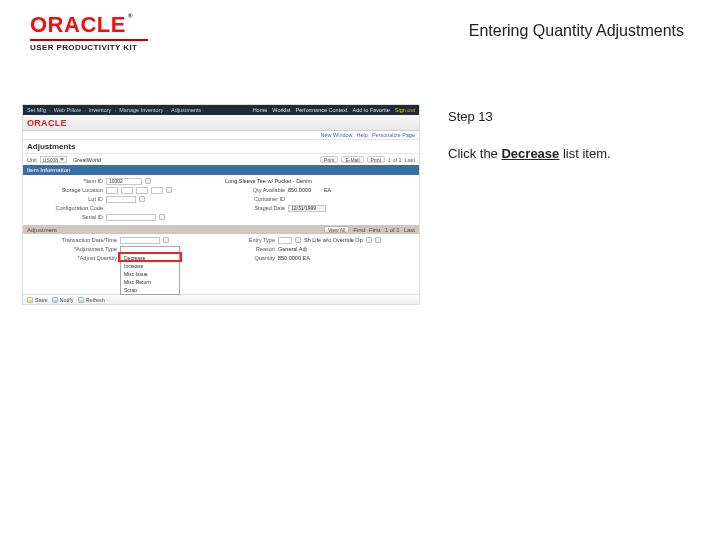 Image resolution: width=720 pixels, height=540 pixels. What do you see at coordinates (89, 25) in the screenshot?
I see `oracle-wordmark: ORACLE®` at bounding box center [89, 25].